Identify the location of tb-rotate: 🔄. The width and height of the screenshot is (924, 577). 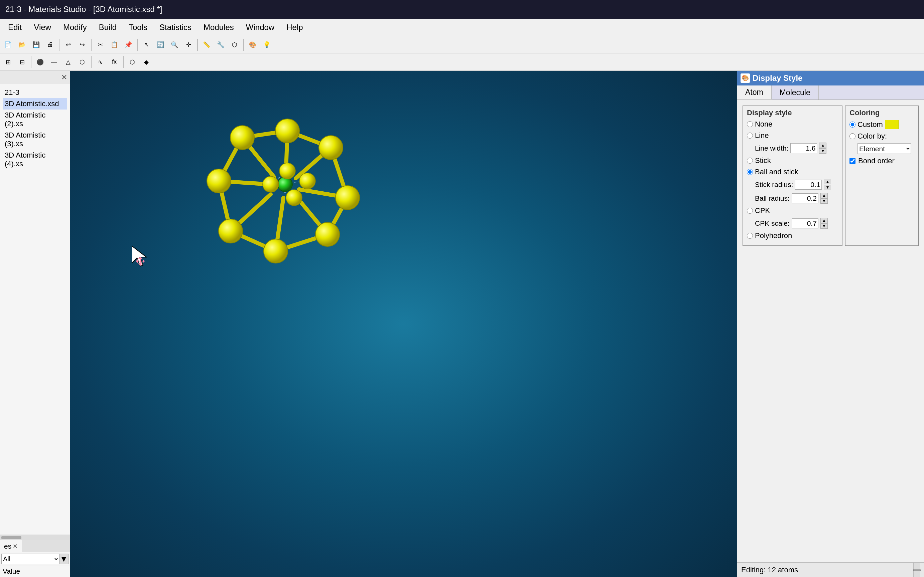
(160, 45).